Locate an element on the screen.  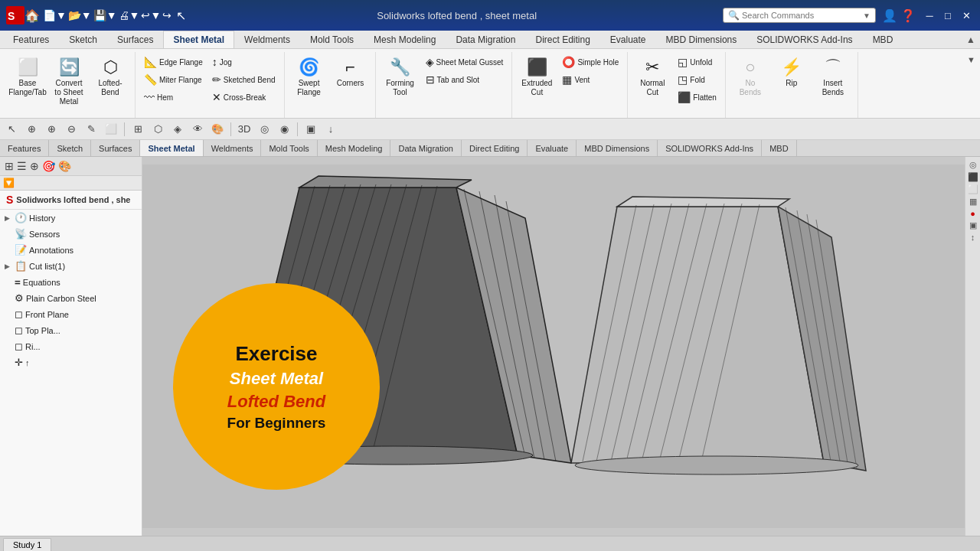
tab-sheet-metal: Sheet Metal is located at coordinates (199, 40).